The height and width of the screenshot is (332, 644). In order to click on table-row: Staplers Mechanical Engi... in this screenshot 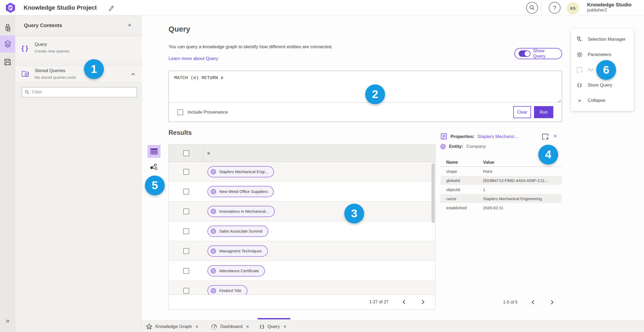, I will do `click(302, 172)`.